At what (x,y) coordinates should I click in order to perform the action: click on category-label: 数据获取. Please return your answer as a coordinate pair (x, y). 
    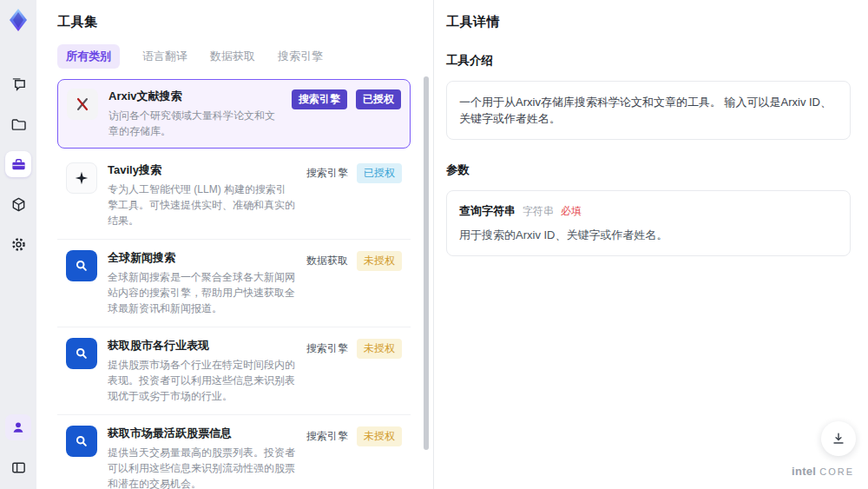
    Looking at the image, I should click on (327, 261).